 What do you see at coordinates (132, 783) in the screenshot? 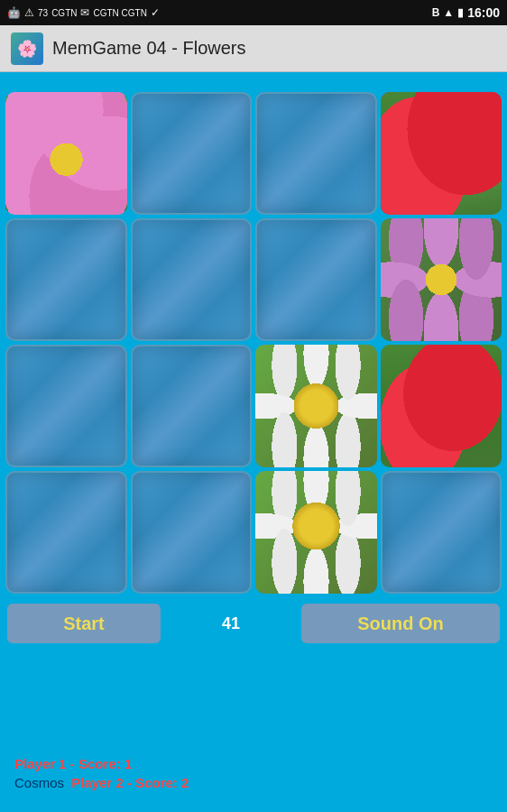
I see `player2-score-sep: -` at bounding box center [132, 783].